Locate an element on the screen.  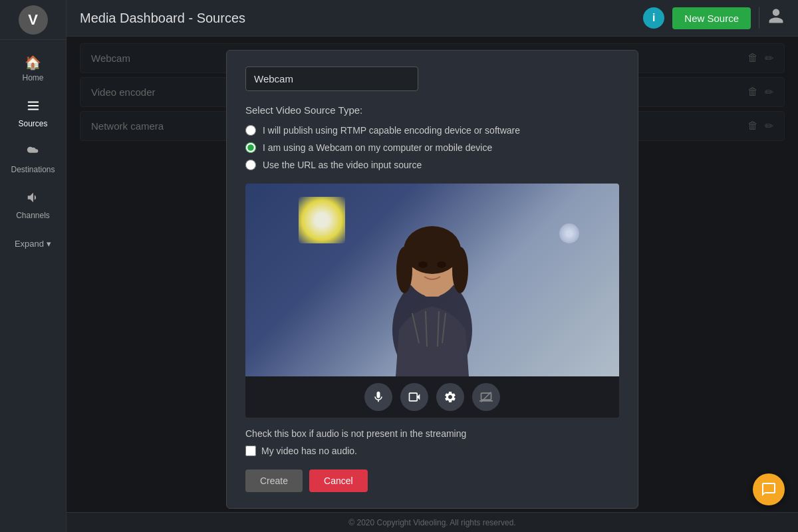
sidebar-item-home: 🏠 Home is located at coordinates (33, 68).